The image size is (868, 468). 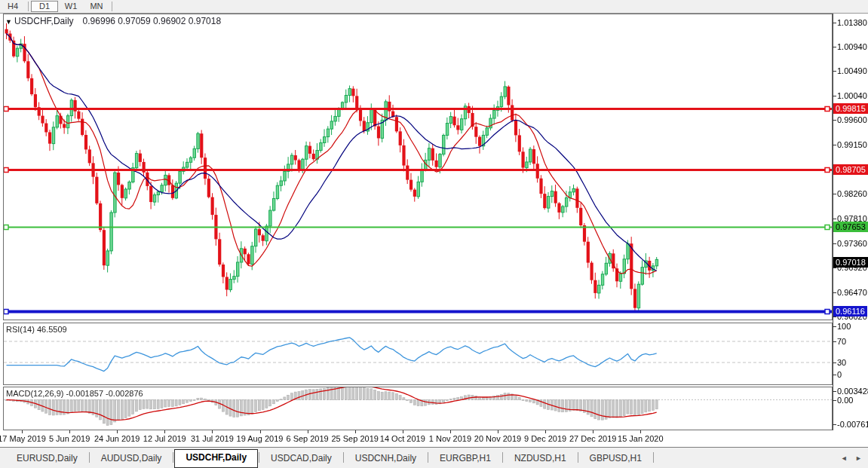 I want to click on date-axis-label: 9 Dec 2019, so click(x=545, y=439).